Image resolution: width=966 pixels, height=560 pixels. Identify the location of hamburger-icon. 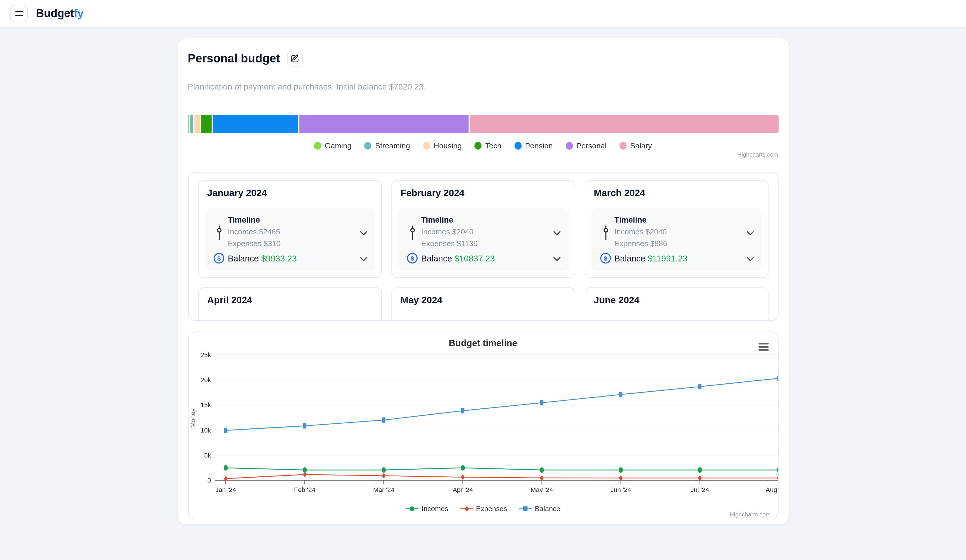
(19, 11).